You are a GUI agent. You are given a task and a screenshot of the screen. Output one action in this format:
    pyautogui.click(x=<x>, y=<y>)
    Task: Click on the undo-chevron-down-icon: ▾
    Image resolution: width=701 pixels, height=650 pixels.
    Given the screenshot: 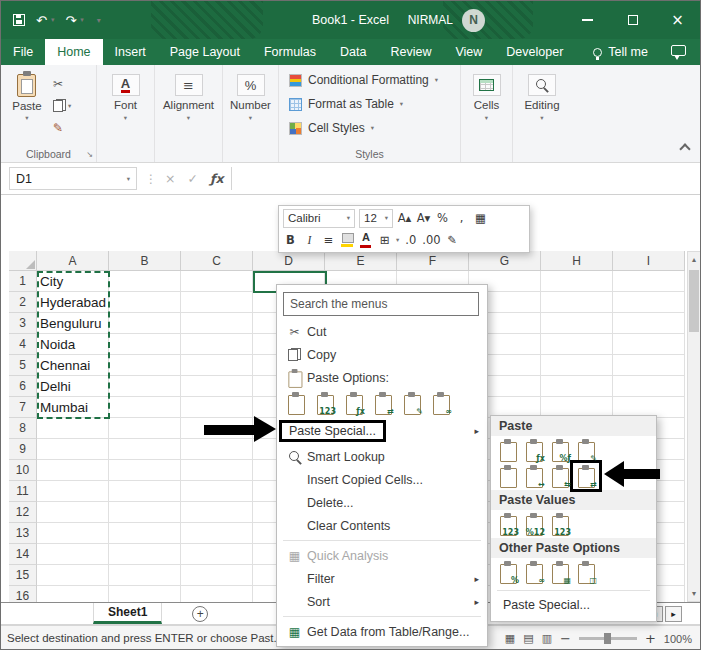 What is the action you would take?
    pyautogui.click(x=53, y=20)
    